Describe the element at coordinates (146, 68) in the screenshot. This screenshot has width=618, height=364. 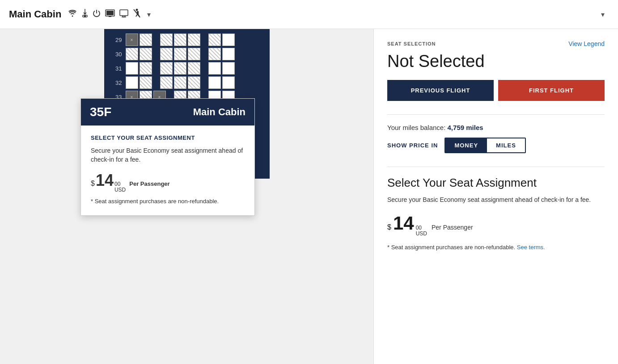
I see `seat-31b` at that location.